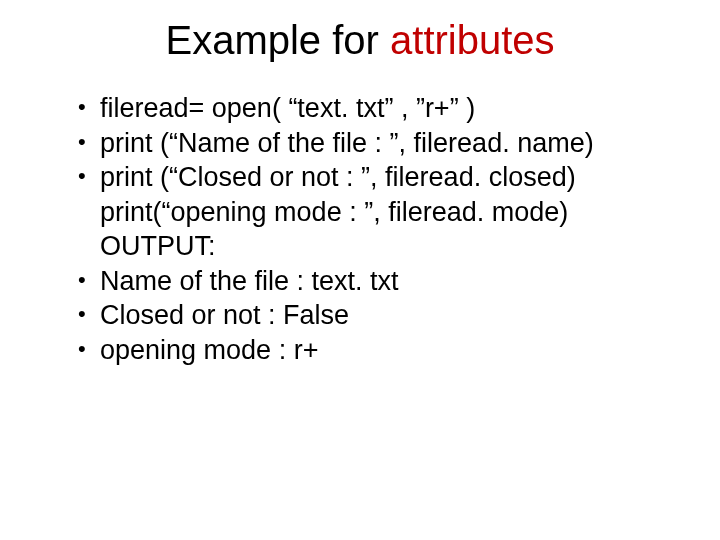  What do you see at coordinates (374, 350) in the screenshot?
I see `bullet-6: opening mode : r+` at bounding box center [374, 350].